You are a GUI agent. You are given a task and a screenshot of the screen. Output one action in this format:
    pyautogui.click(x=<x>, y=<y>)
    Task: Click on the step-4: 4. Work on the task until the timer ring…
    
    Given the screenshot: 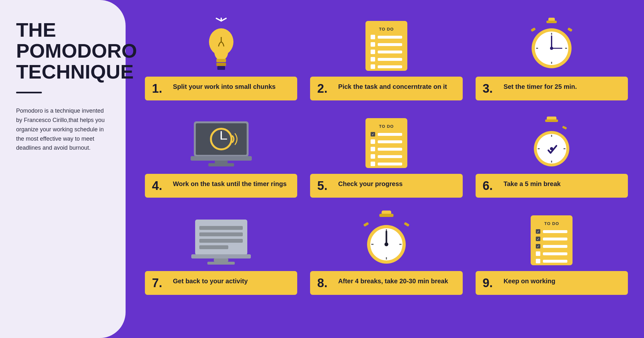 What is the action you would take?
    pyautogui.click(x=221, y=154)
    